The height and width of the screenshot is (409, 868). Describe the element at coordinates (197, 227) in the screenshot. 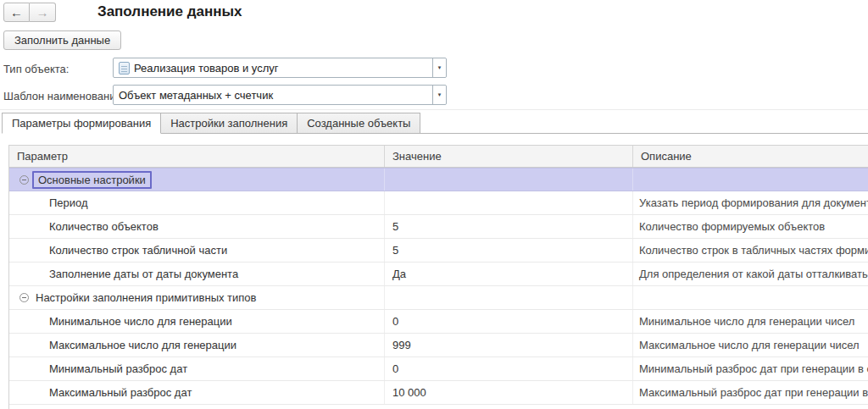

I see `parameter-cell: Количество объектов` at that location.